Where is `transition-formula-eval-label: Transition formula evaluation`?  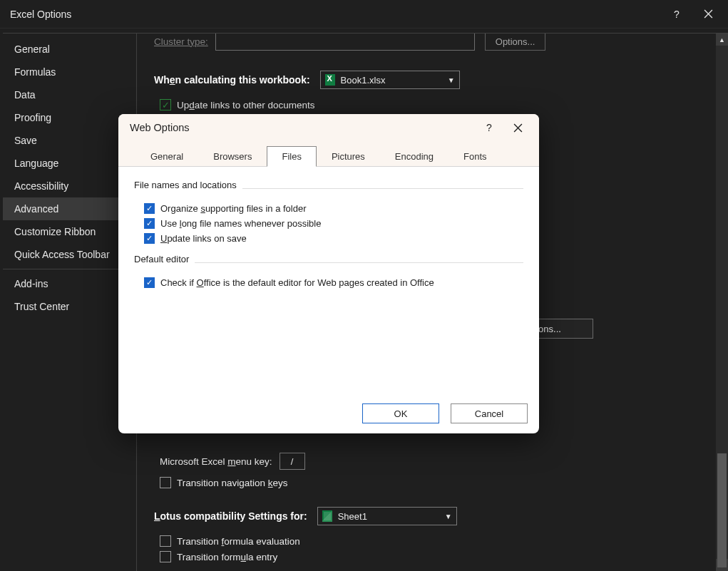
transition-formula-eval-label: Transition formula evaluation is located at coordinates (238, 542).